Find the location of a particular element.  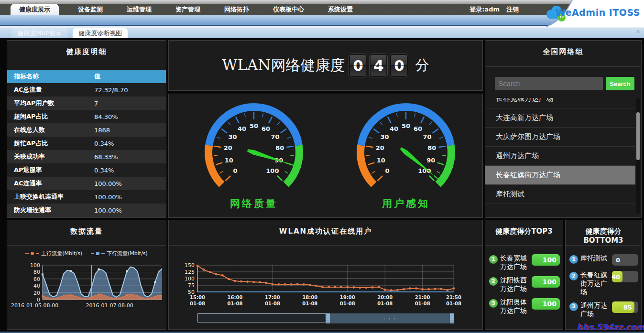

network-group-item: 长春宽城万达广场 is located at coordinates (560, 103).